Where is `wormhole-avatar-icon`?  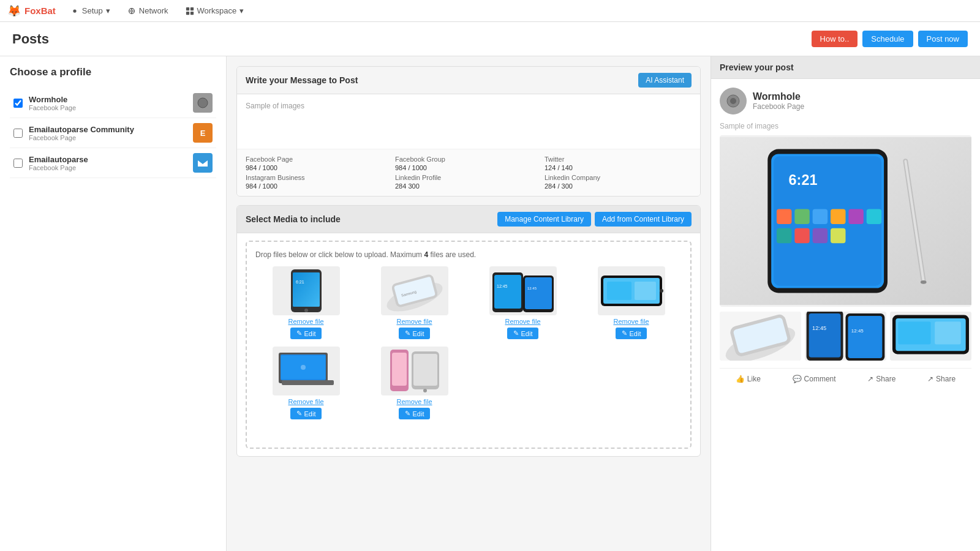
wormhole-avatar-icon is located at coordinates (203, 103).